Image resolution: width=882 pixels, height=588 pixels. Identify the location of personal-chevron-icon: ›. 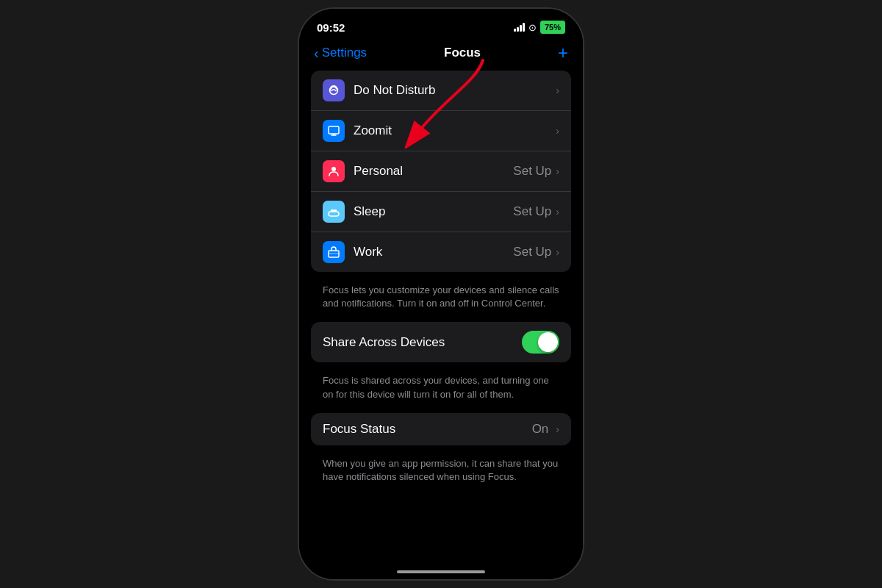
(557, 171).